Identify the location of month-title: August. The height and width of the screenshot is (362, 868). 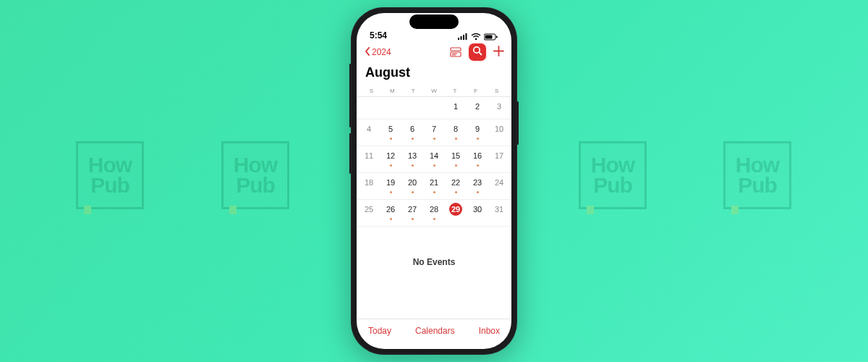
(434, 74).